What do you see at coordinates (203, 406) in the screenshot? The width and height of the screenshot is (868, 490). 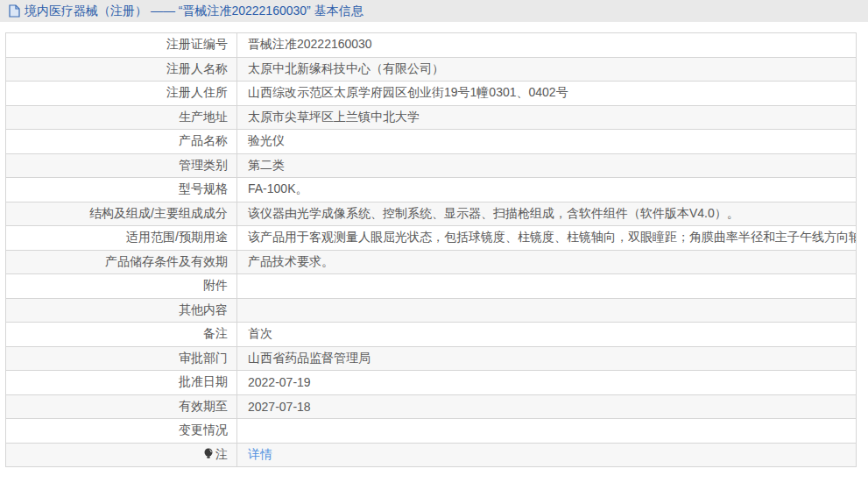 I see `row-label-text: 有效期至` at bounding box center [203, 406].